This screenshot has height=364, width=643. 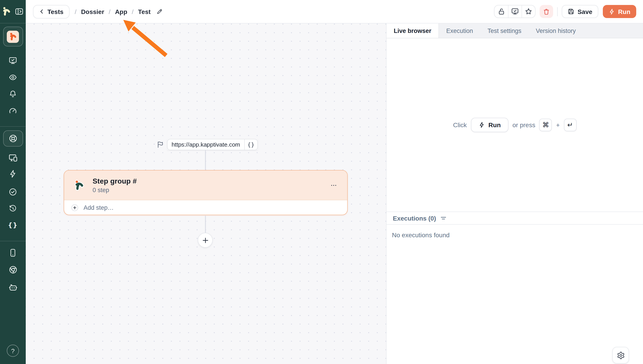 What do you see at coordinates (13, 192) in the screenshot?
I see `check-circle-icon` at bounding box center [13, 192].